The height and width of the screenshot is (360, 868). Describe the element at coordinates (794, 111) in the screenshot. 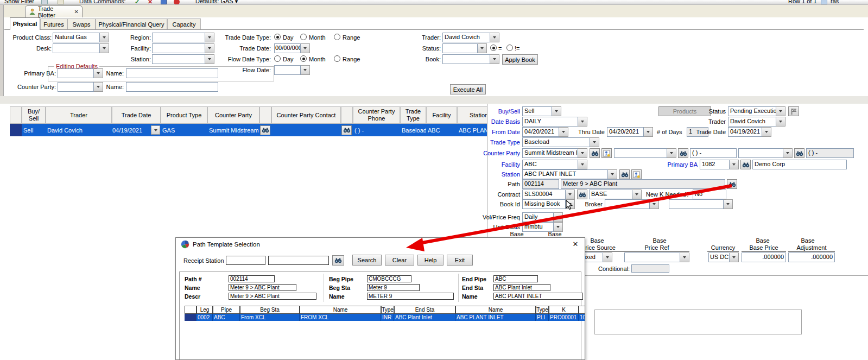

I see `status-flag-button` at that location.